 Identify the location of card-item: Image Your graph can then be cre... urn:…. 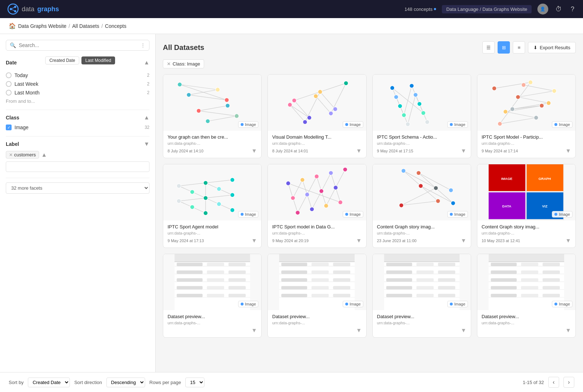
(212, 116).